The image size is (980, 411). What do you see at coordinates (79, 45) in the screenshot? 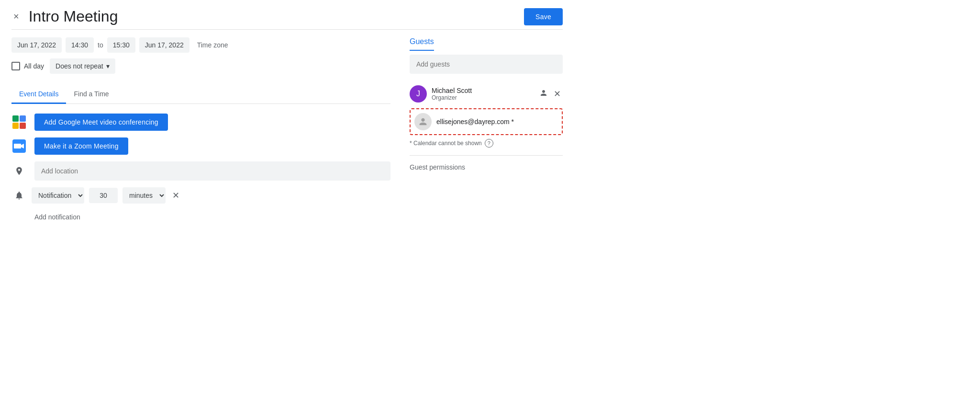
I see `start-time-button: 14:30` at bounding box center [79, 45].